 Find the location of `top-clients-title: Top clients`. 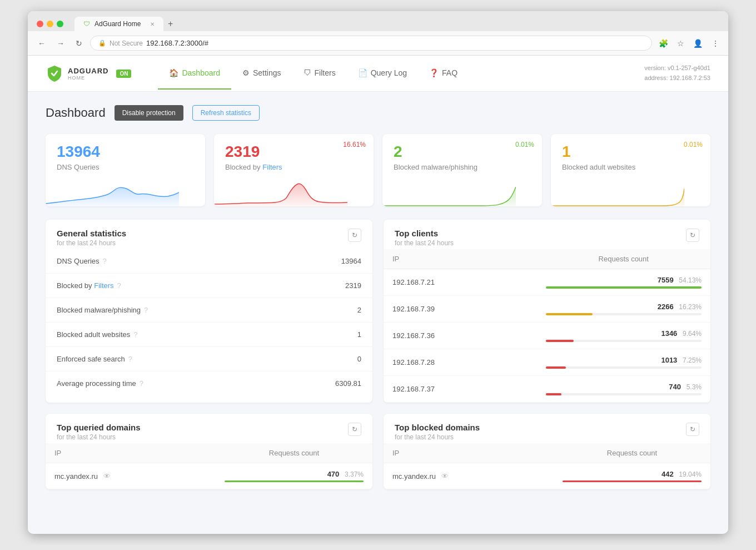

top-clients-title: Top clients is located at coordinates (424, 234).